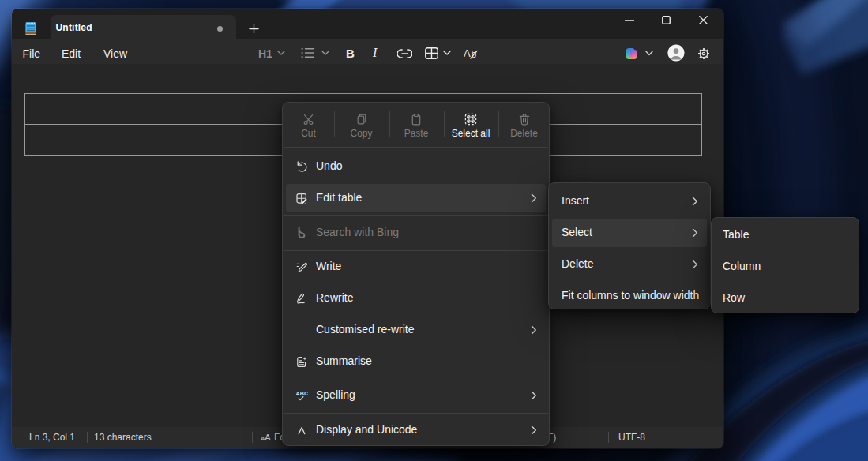 This screenshot has height=461, width=868. I want to click on svg-text: ABC, so click(302, 393).